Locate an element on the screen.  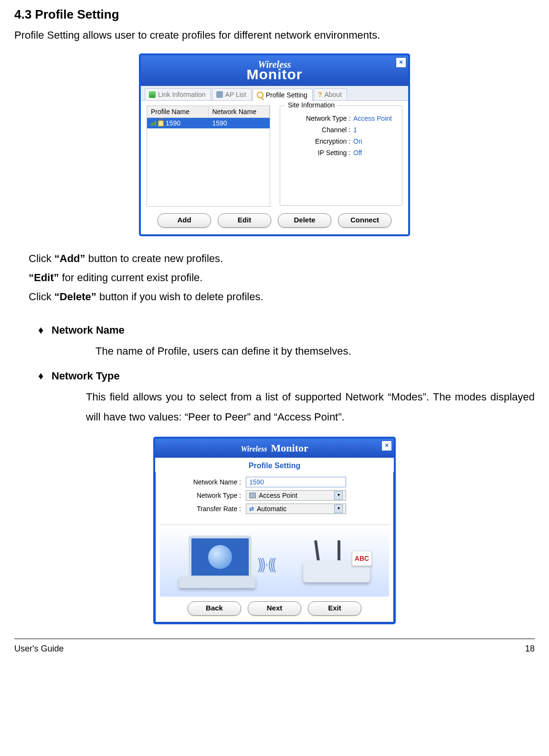
profile-setting-icon is located at coordinates (260, 95).